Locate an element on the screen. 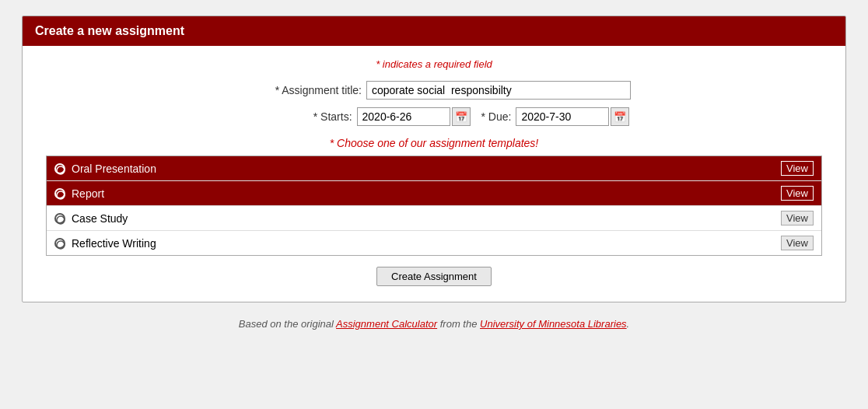  btn-row: Create Assignment is located at coordinates (434, 277).